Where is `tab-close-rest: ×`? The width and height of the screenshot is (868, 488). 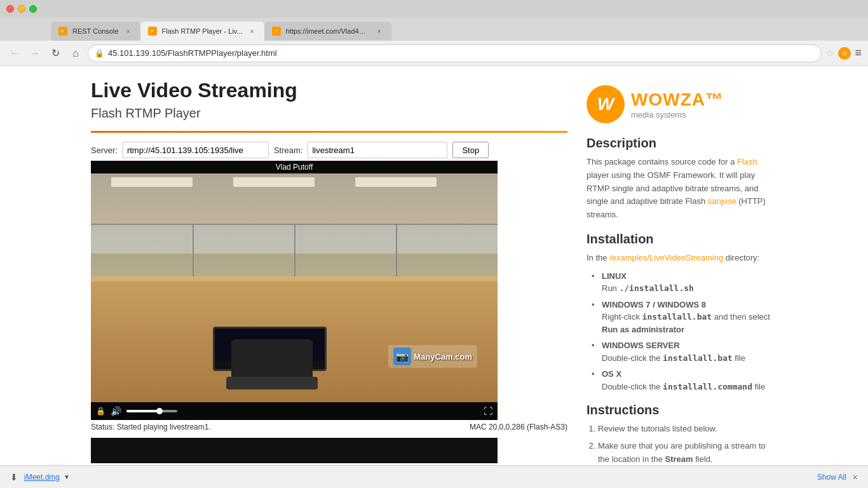 tab-close-rest: × is located at coordinates (128, 31).